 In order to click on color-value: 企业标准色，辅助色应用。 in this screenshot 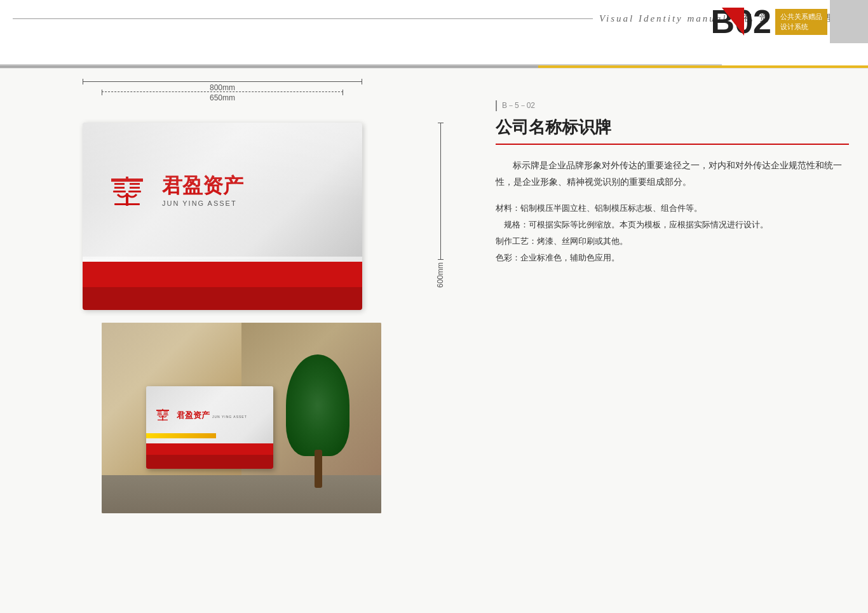, I will do `click(570, 258)`.